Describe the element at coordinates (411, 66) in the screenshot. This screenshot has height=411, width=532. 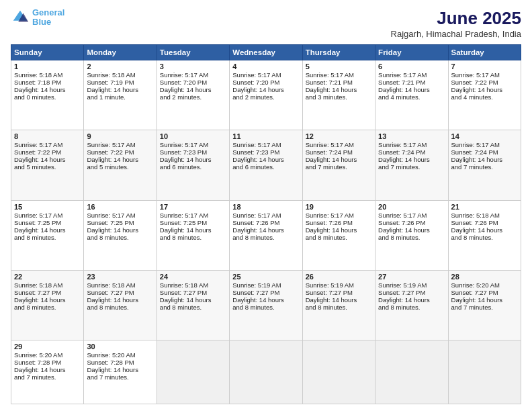
I see `day-number: 6` at that location.